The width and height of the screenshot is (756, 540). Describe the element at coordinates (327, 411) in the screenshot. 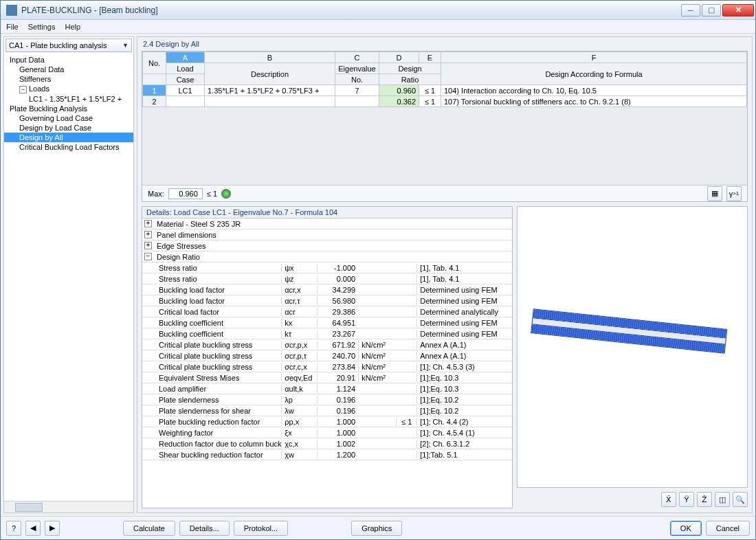

I see `detail-row: Plate slenderness for shearλw0.196[1];Eq…` at that location.